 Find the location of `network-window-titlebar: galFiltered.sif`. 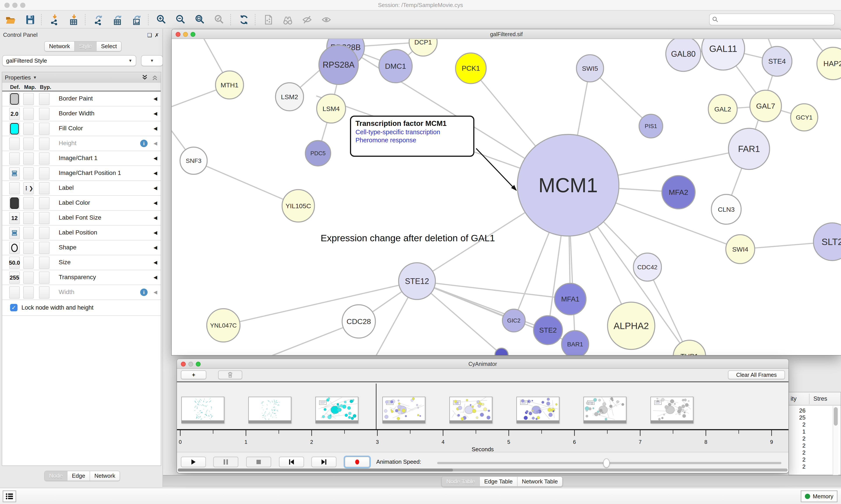

network-window-titlebar: galFiltered.sif is located at coordinates (506, 34).